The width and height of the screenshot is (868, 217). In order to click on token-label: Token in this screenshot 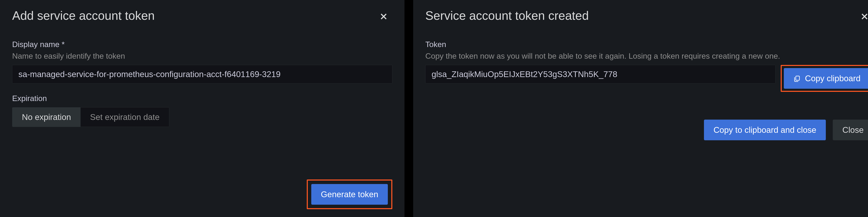, I will do `click(647, 44)`.